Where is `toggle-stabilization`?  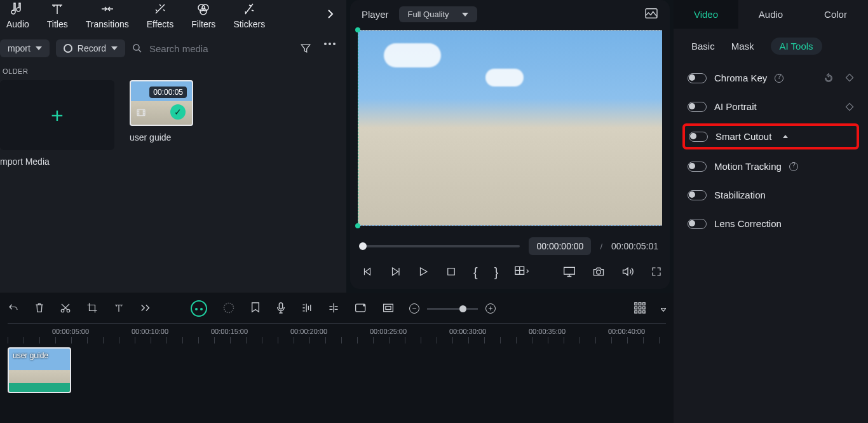
toggle-stabilization is located at coordinates (697, 195).